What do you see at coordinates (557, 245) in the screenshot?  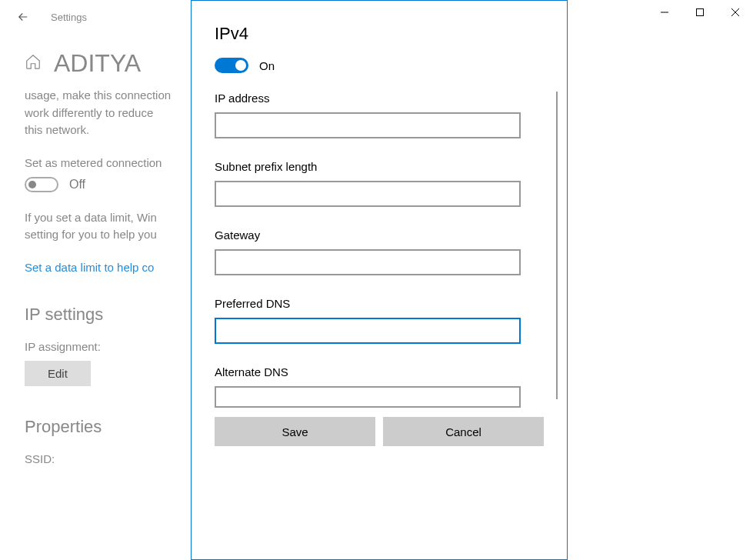 I see `scrollbar` at bounding box center [557, 245].